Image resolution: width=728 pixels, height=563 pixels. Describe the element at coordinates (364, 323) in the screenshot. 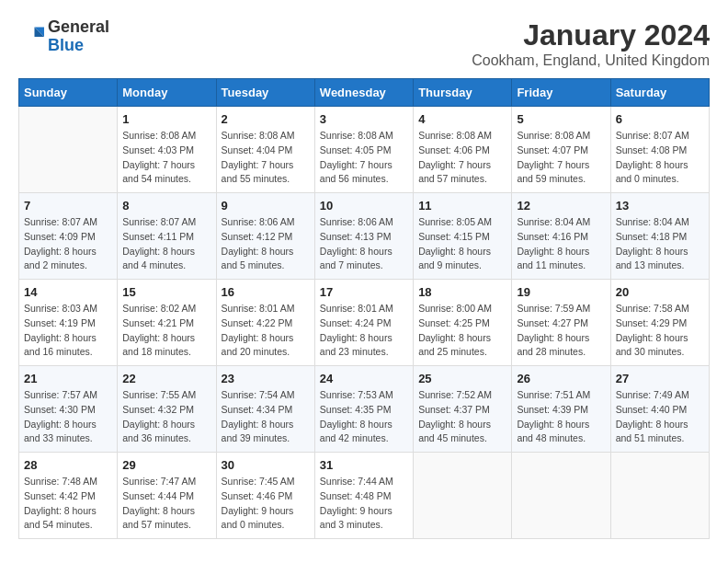

I see `calendar-cell: 17Sunrise: 8:01 AMSunset: 4:24 PMDayligh…` at that location.